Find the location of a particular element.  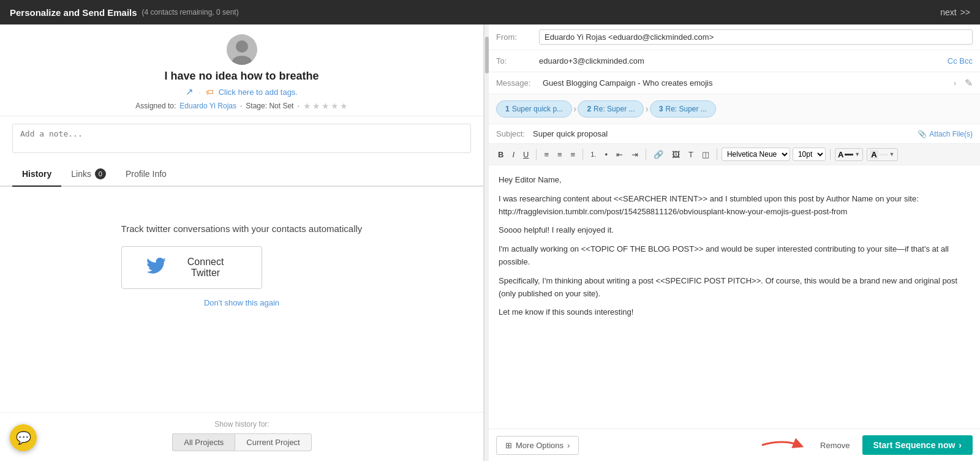

align-center-button: ≡ is located at coordinates (560, 154).